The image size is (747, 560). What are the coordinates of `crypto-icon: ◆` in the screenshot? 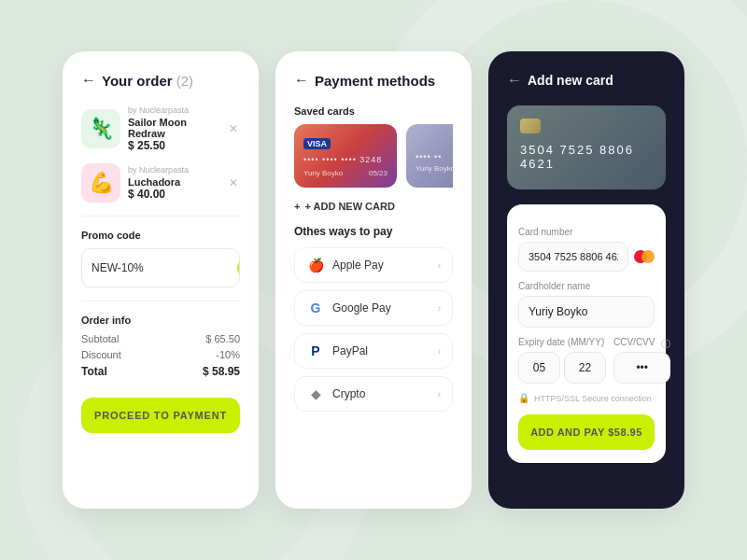 It's located at (316, 394).